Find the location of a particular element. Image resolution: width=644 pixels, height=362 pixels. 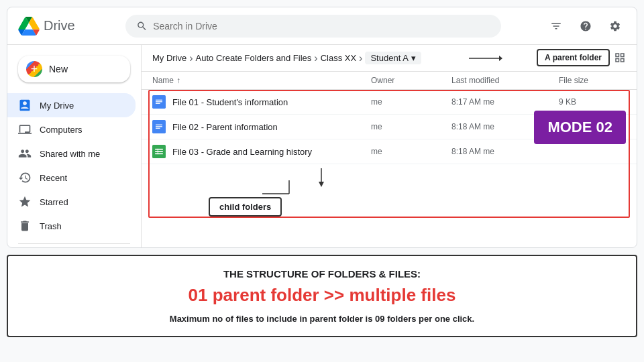

col-size: File size is located at coordinates (592, 80).